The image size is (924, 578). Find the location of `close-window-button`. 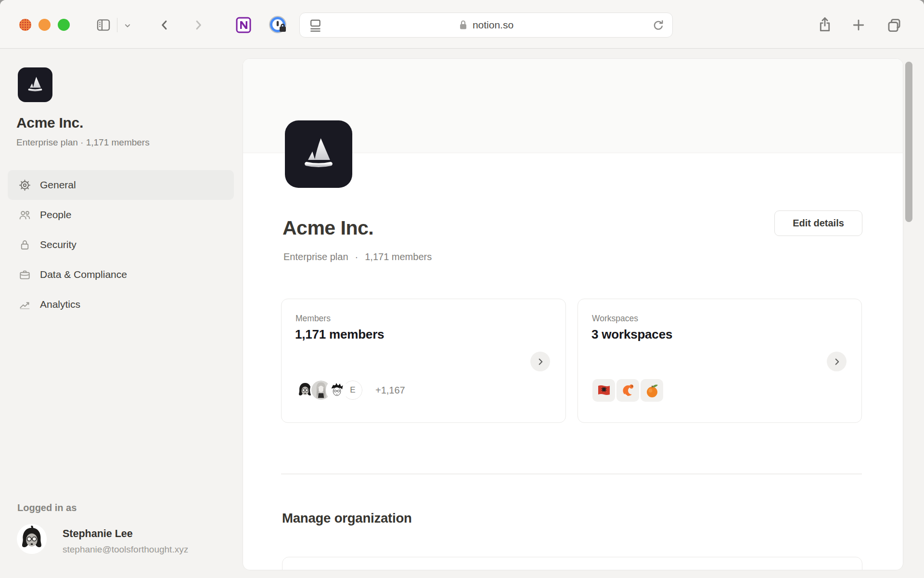

close-window-button is located at coordinates (25, 25).